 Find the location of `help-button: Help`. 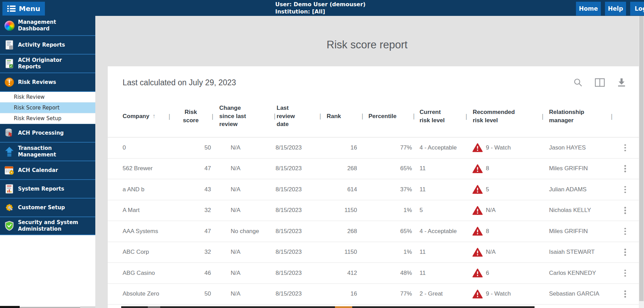

help-button: Help is located at coordinates (615, 9).